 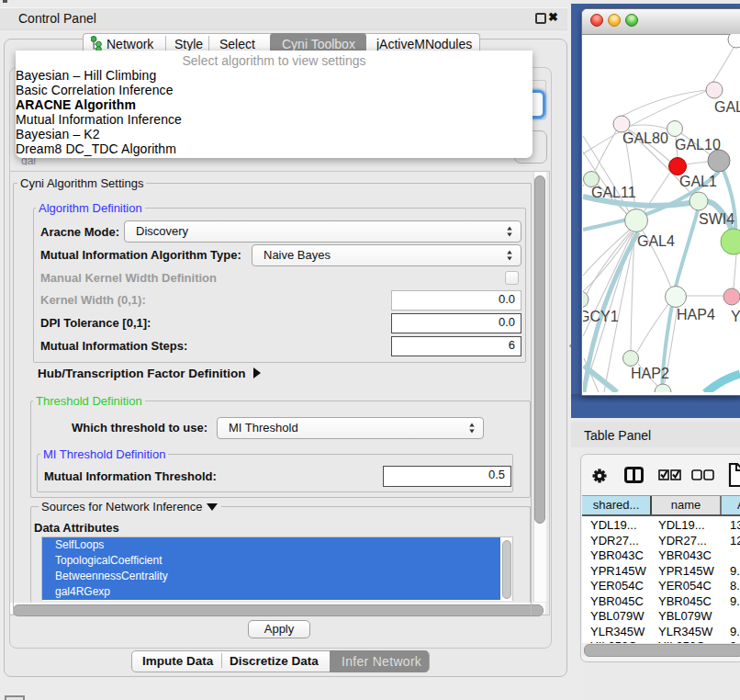 What do you see at coordinates (696, 314) in the screenshot?
I see `svg-text: HAP4` at bounding box center [696, 314].